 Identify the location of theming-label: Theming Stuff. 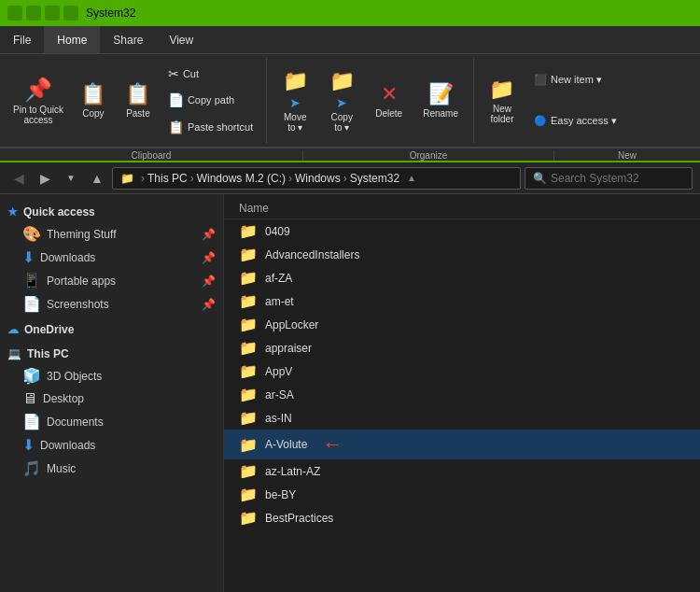
(81, 234).